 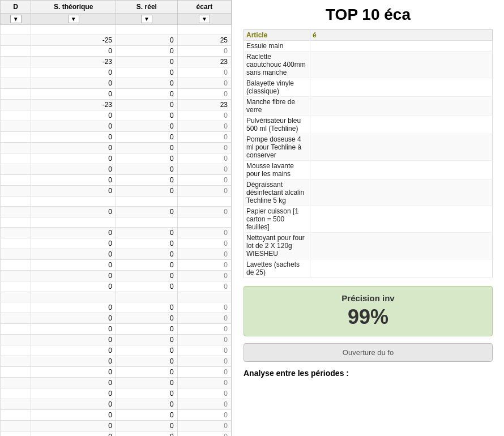 What do you see at coordinates (147, 19) in the screenshot?
I see `filter-reel-btn: ▼` at bounding box center [147, 19].